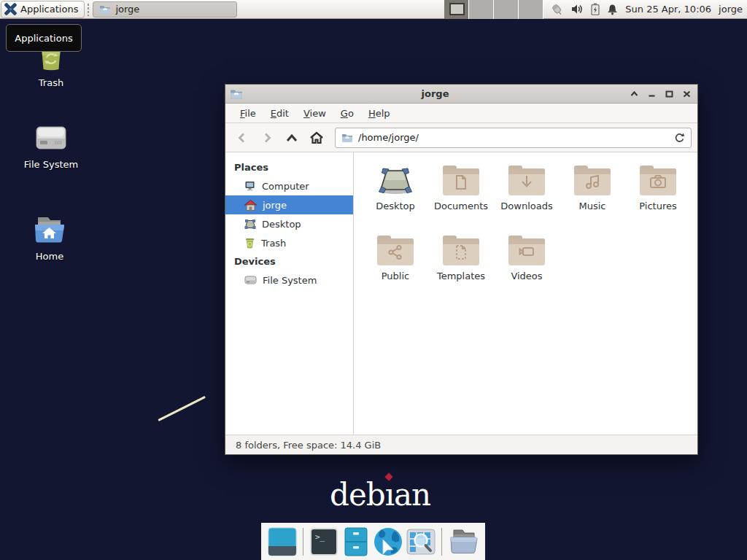 This screenshot has height=560, width=747. What do you see at coordinates (461, 445) in the screenshot?
I see `status-bar: 8 folders, Free space: 14.4 GiB` at bounding box center [461, 445].